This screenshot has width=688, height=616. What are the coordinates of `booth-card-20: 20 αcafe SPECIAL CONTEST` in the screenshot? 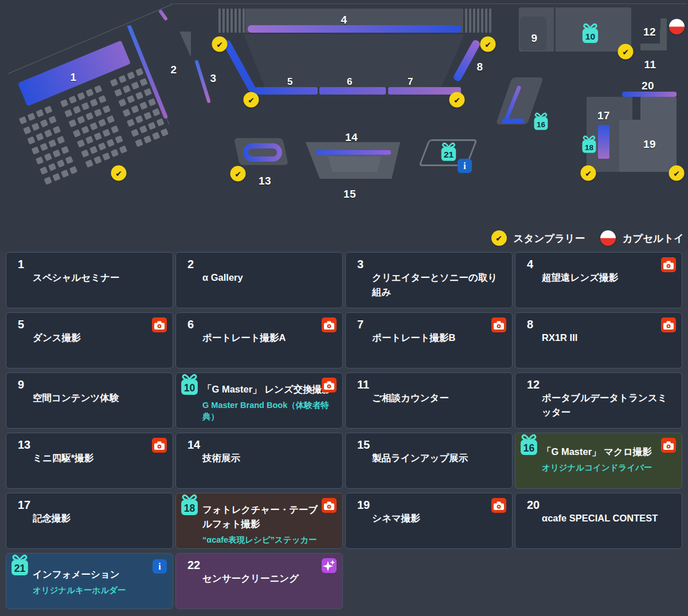 It's located at (599, 521).